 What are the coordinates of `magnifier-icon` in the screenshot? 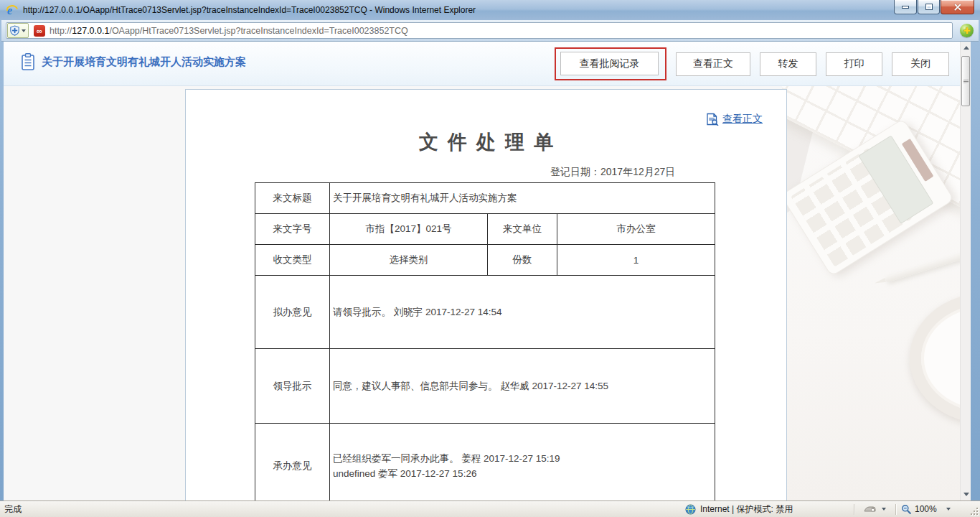 It's located at (907, 510).